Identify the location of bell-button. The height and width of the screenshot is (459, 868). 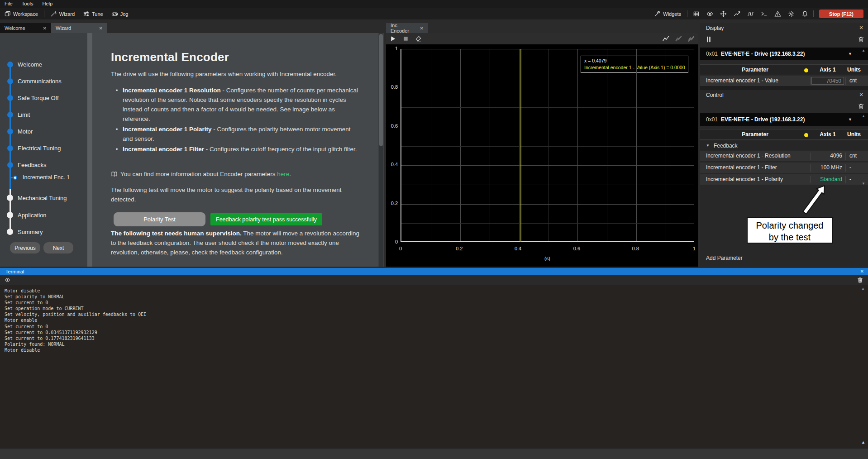
(805, 14).